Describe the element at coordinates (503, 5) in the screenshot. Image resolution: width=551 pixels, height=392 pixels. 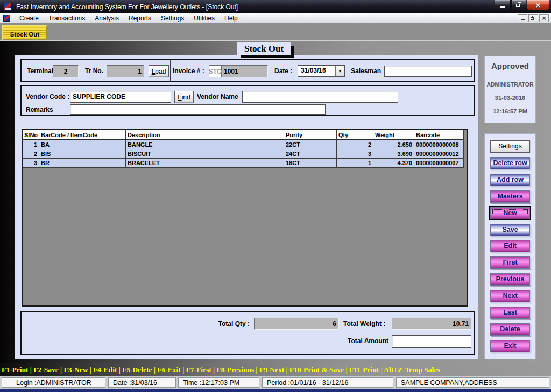
I see `minimize-button` at that location.